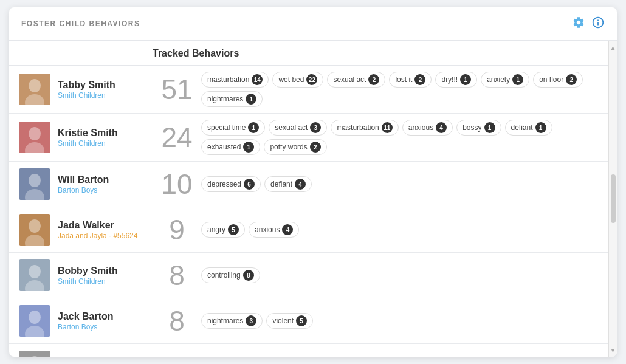 The width and height of the screenshot is (626, 364). What do you see at coordinates (233, 128) in the screenshot?
I see `behavior-tag: special time 1` at bounding box center [233, 128].